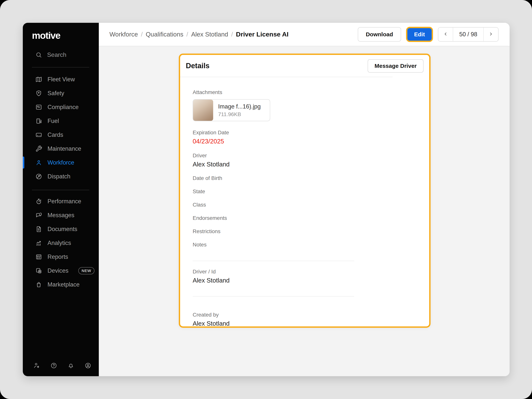 The image size is (532, 399). What do you see at coordinates (61, 257) in the screenshot?
I see `sidebar-item-reports: Reports` at bounding box center [61, 257].